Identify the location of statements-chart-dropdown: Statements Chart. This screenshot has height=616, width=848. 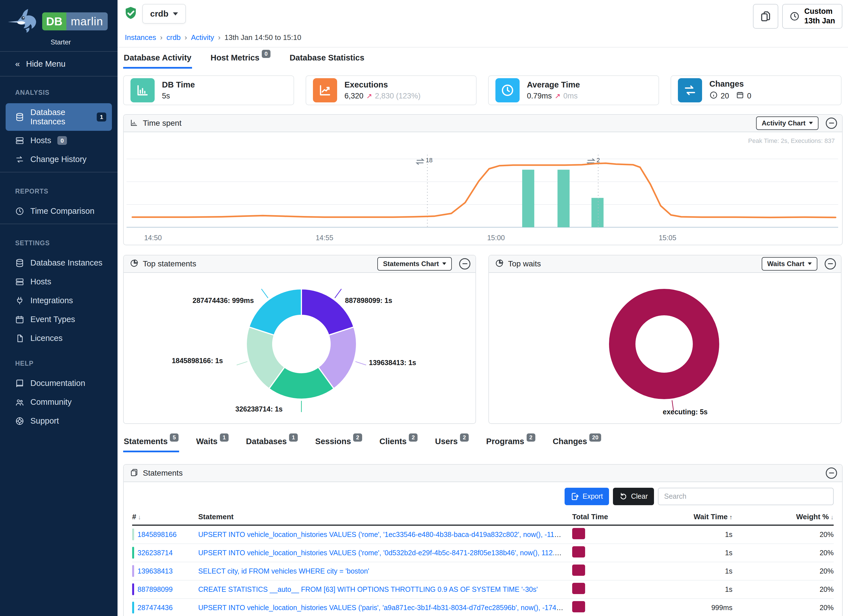
(414, 264).